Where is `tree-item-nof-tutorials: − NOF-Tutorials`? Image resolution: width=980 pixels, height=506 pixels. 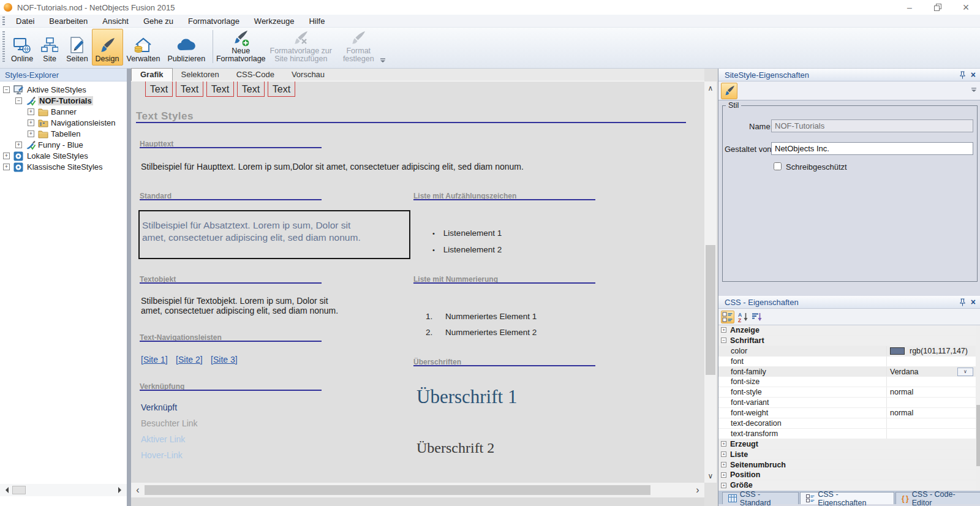
tree-item-nof-tutorials: − NOF-Tutorials is located at coordinates (64, 100).